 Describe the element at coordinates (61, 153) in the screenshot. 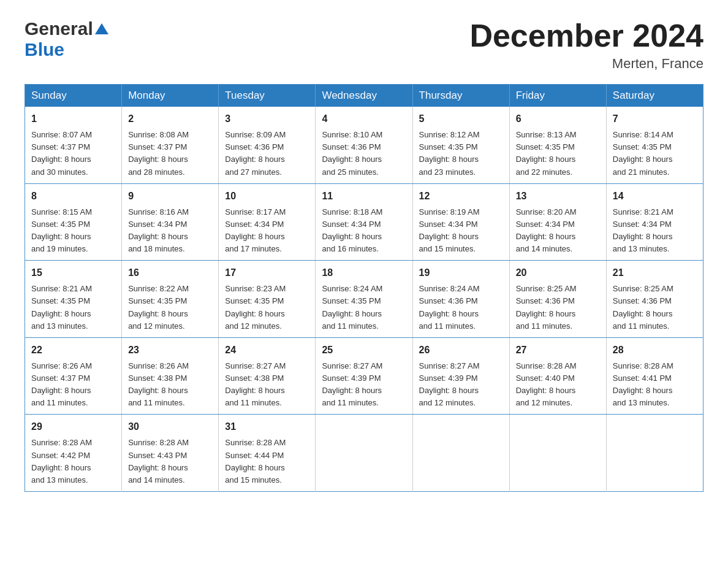

I see `day-info: Sunrise: 8:07 AM Sunset: 4:37 PM Dayligh…` at that location.